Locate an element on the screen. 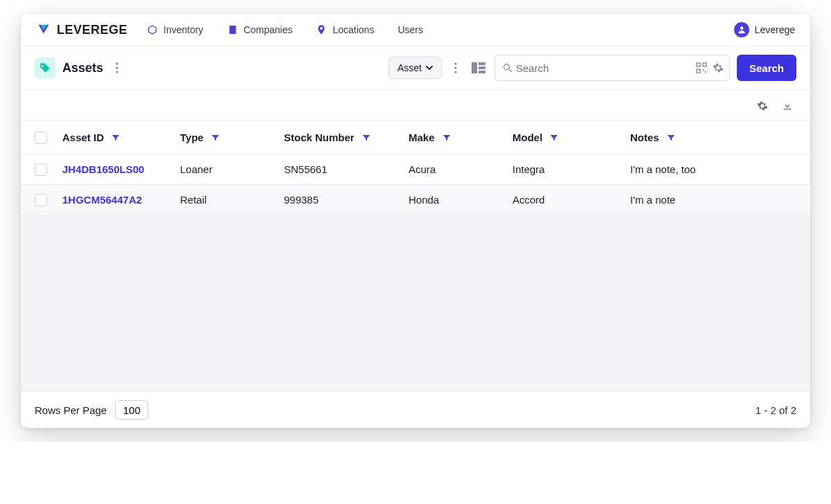  nav-item-locations: Locations is located at coordinates (345, 30).